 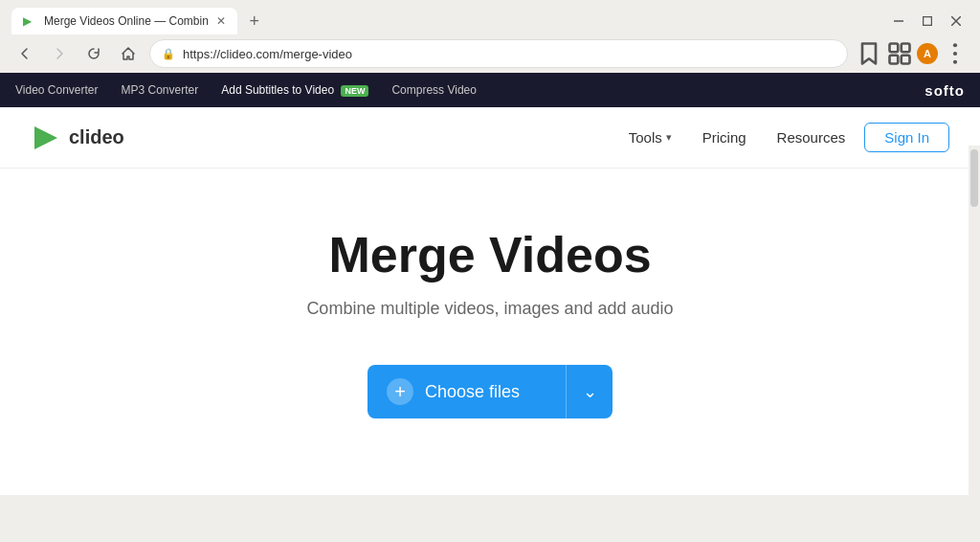 I want to click on new-badge: NEW, so click(x=354, y=91).